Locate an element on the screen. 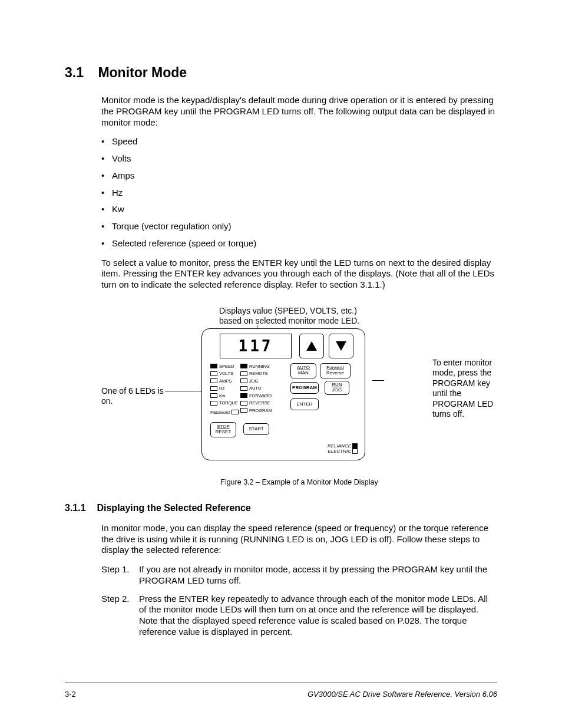 The height and width of the screenshot is (728, 562). figure-annotation-top: Displays value (SPEED, VOLTS, etc.) base… is located at coordinates (299, 316).